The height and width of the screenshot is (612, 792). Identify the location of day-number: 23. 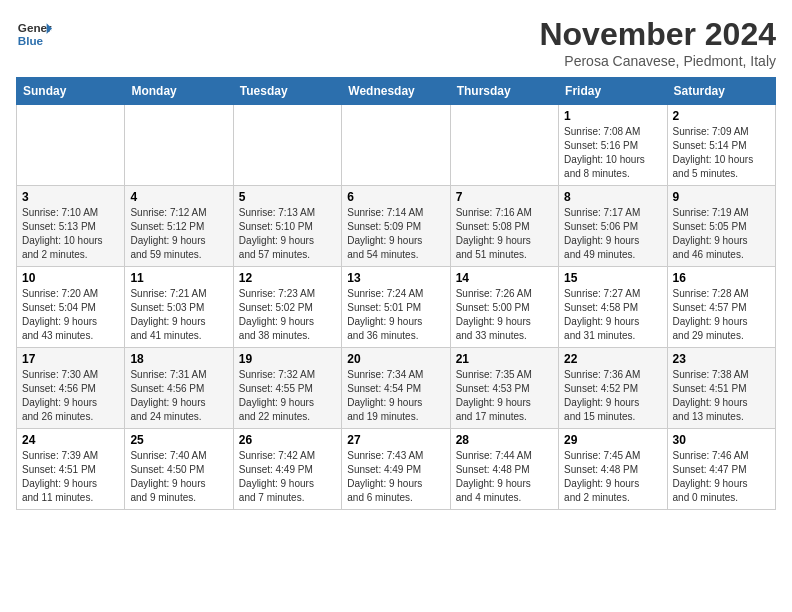
(722, 359).